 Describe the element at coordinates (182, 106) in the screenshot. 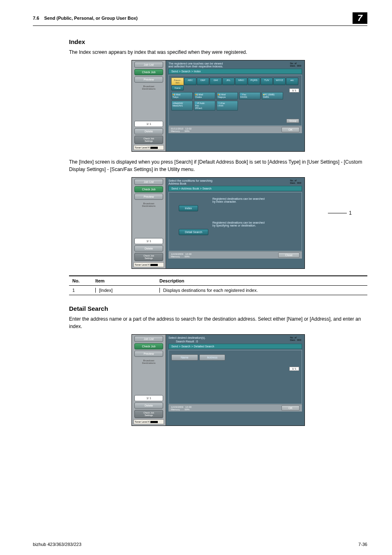

I see `dest-card: ●WebDAVWebDAV1` at that location.